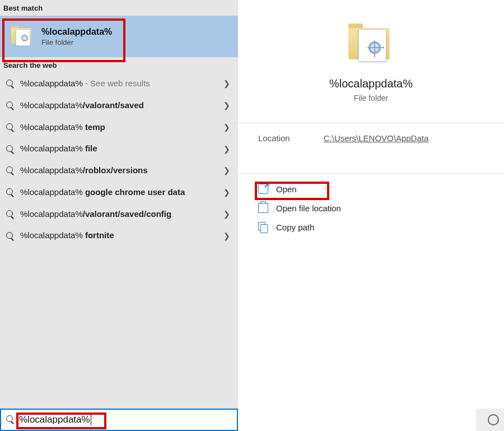 The width and height of the screenshot is (504, 431). What do you see at coordinates (493, 420) in the screenshot?
I see `cortana-button` at bounding box center [493, 420].